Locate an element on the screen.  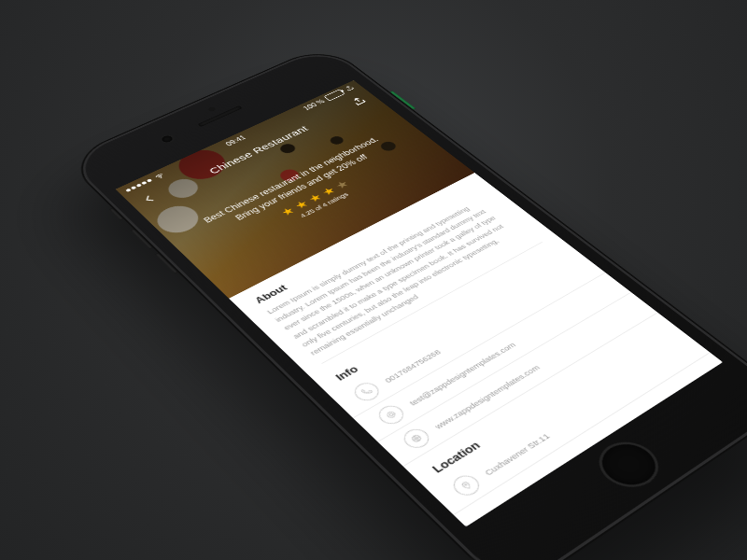
power-button is located at coordinates (402, 101).